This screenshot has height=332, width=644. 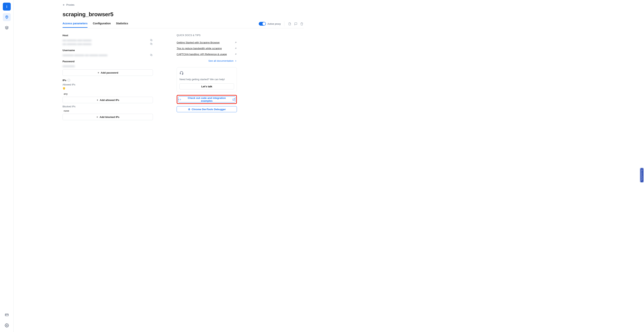 What do you see at coordinates (207, 99) in the screenshot?
I see `code-examples-highlight: Check out code and integration examples` at bounding box center [207, 99].